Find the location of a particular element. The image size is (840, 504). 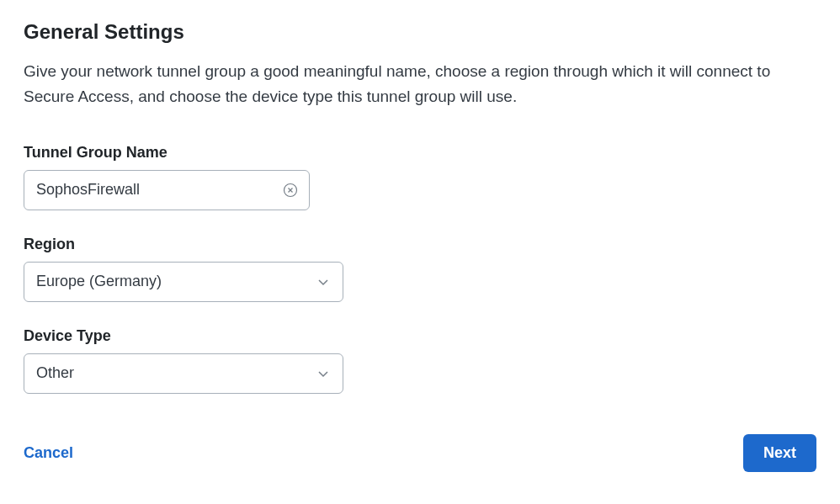

region-label: Region is located at coordinates (420, 244).